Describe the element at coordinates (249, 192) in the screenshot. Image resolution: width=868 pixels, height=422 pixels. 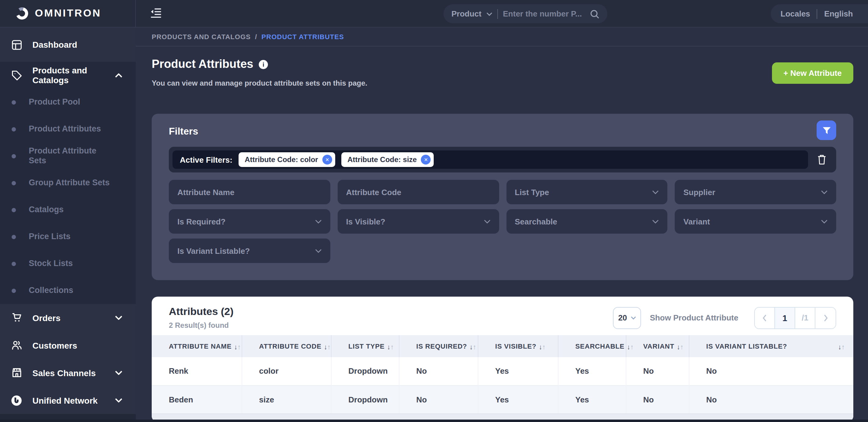
I see `attribute-name-input` at that location.